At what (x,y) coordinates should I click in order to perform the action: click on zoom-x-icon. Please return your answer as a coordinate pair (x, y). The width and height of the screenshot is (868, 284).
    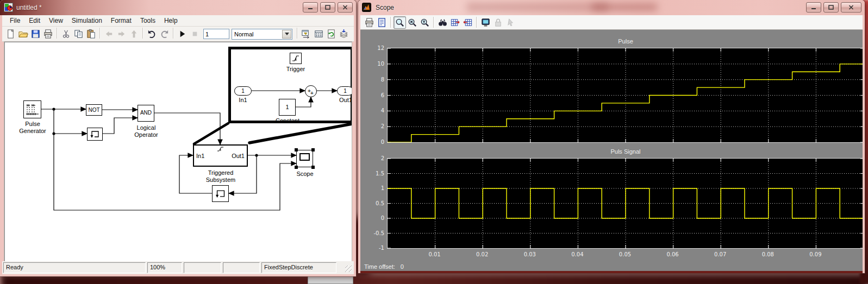
    Looking at the image, I should click on (412, 23).